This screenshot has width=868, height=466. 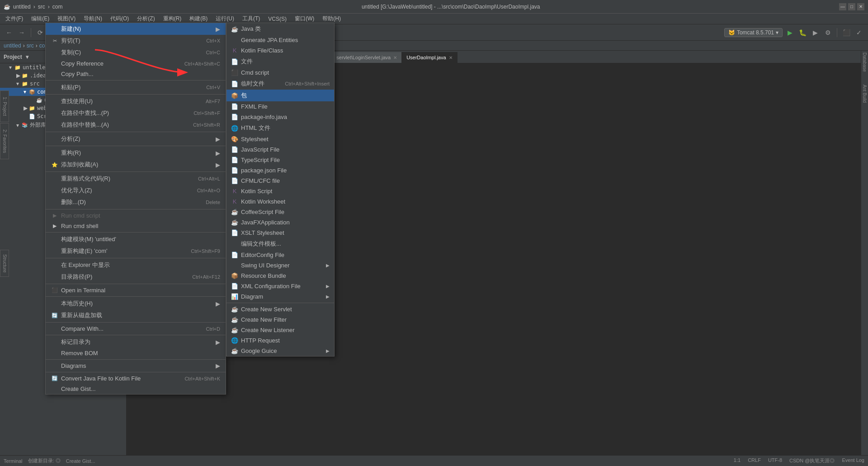 I want to click on sub-diagram: 📊 Diagram ▶, so click(x=280, y=297).